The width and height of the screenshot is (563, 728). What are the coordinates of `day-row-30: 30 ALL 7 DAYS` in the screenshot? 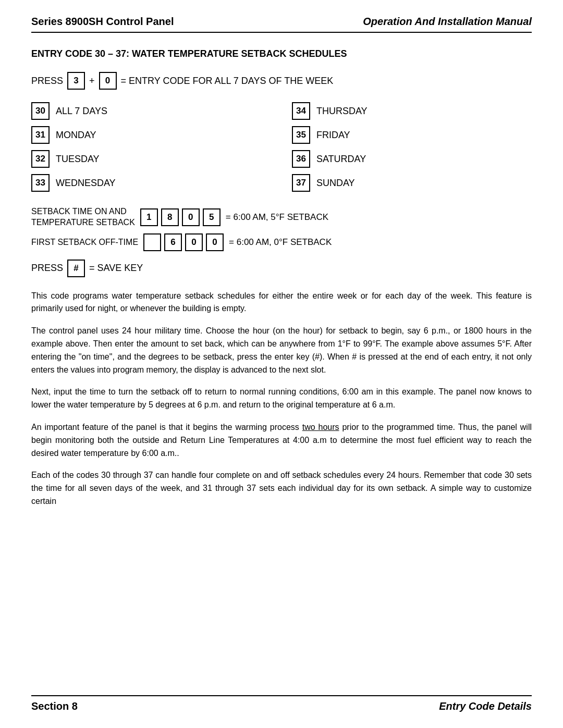 It's located at (151, 111).